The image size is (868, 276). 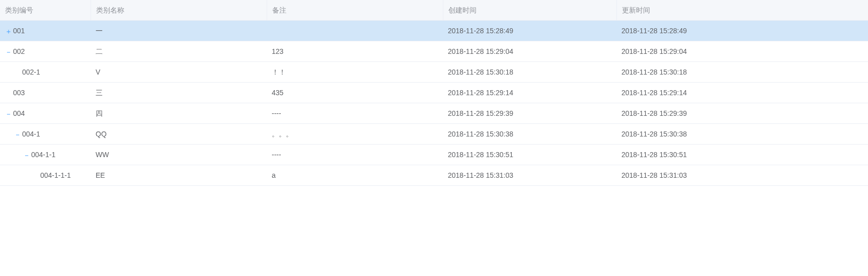 I want to click on cell-code: 003, so click(x=45, y=93).